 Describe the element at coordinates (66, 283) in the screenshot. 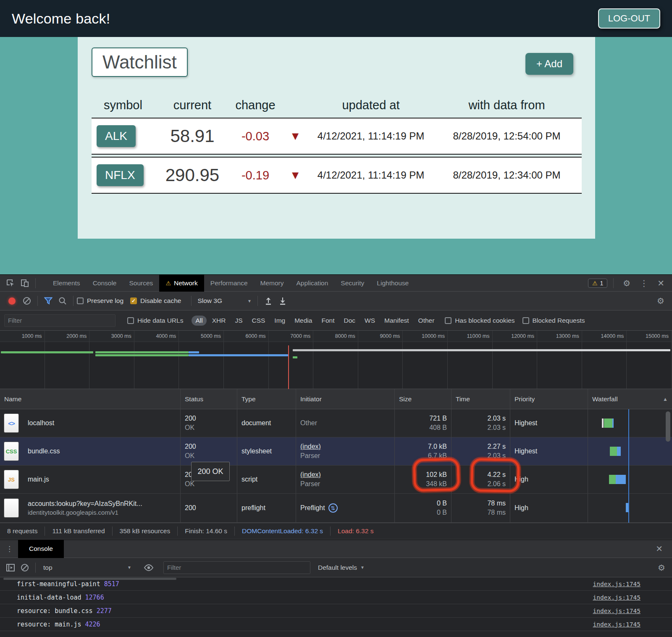

I see `tab-elements: Elements` at that location.